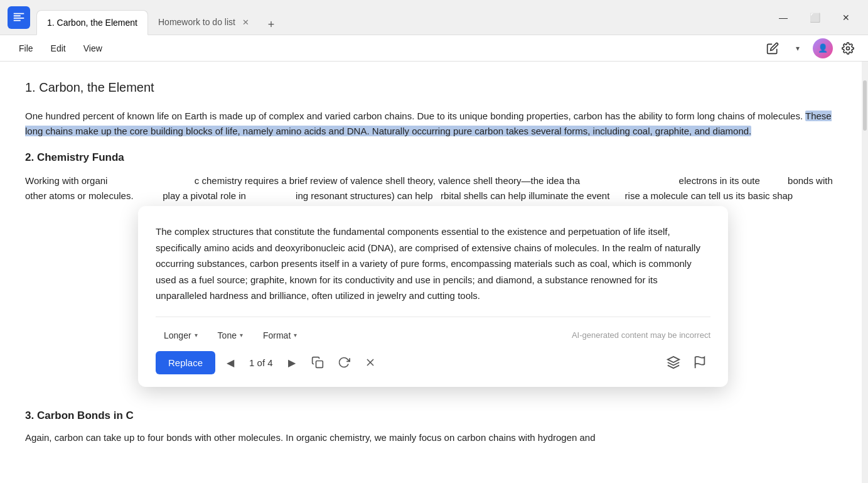  What do you see at coordinates (186, 363) in the screenshot?
I see `replace-button: Replace` at bounding box center [186, 363].